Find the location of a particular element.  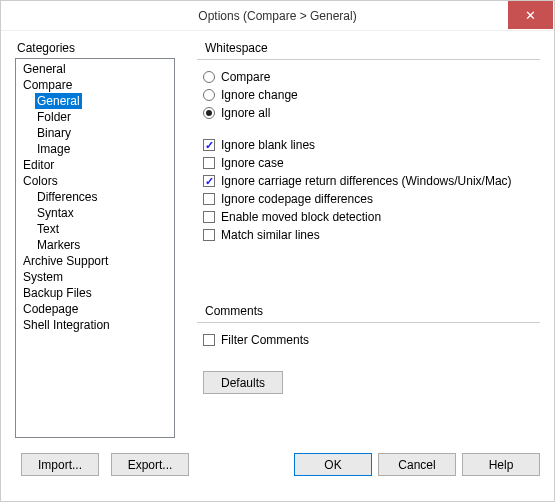

tree-item: Colors is located at coordinates (98, 181).